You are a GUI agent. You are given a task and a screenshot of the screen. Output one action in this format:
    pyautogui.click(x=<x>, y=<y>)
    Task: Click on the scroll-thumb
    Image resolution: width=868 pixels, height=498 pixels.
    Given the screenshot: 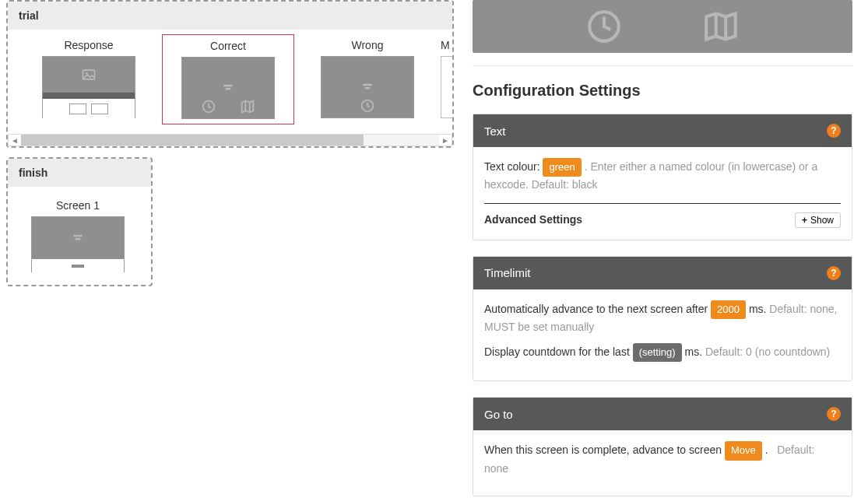 What is the action you would take?
    pyautogui.click(x=192, y=140)
    